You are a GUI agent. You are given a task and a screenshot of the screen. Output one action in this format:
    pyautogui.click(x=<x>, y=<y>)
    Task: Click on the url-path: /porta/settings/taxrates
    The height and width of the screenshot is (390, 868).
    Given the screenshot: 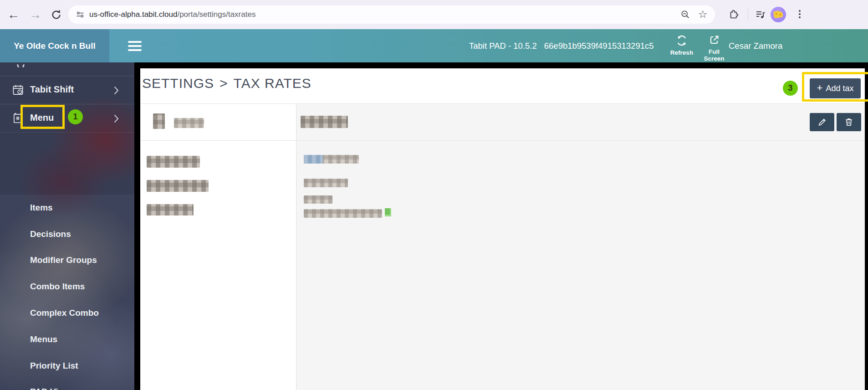 What is the action you would take?
    pyautogui.click(x=216, y=15)
    